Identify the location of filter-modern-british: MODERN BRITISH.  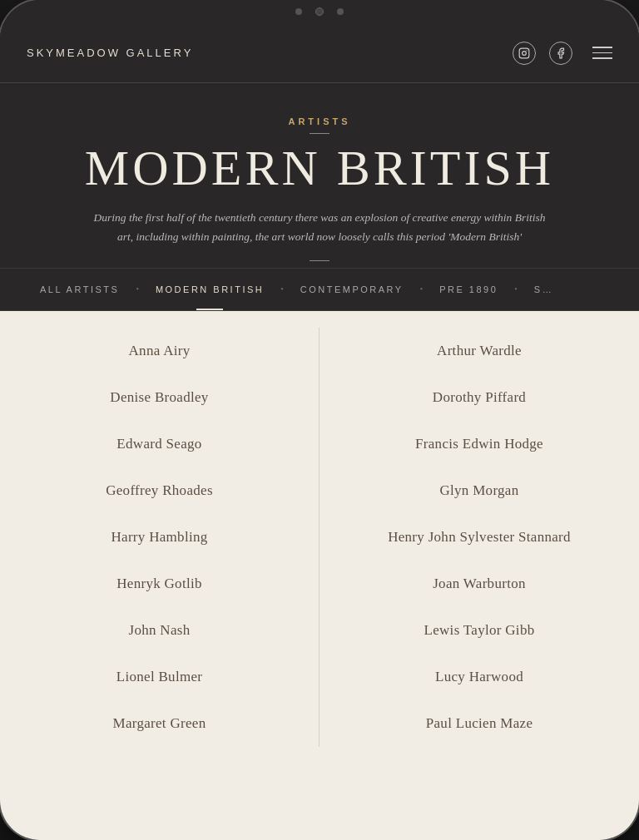
(210, 289).